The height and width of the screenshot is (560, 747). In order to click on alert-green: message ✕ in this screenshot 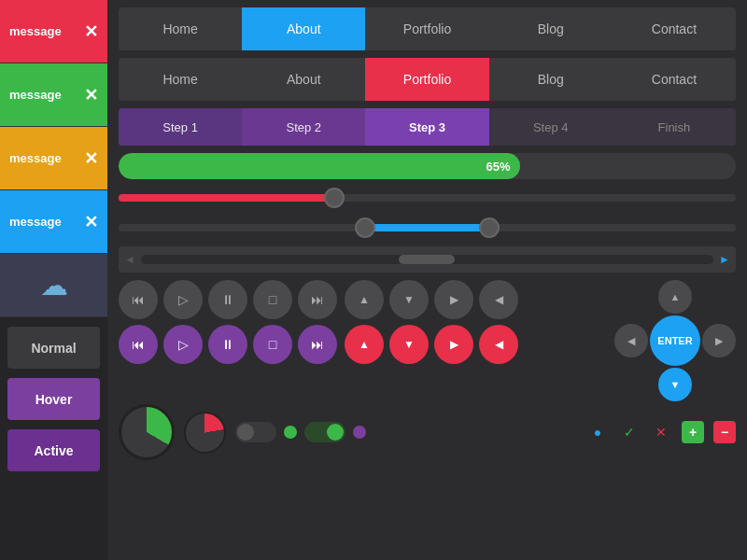, I will do `click(54, 95)`.